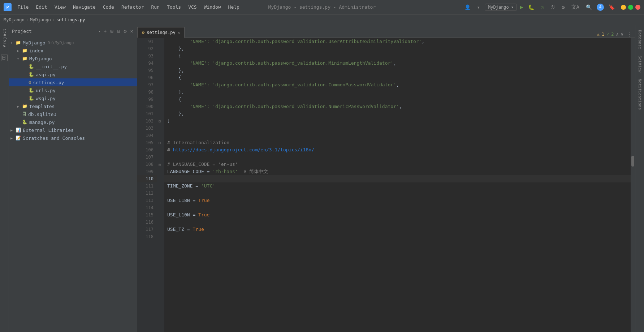  What do you see at coordinates (61, 43) in the screenshot?
I see `tree-extra: D:\MyDjango` at bounding box center [61, 43].